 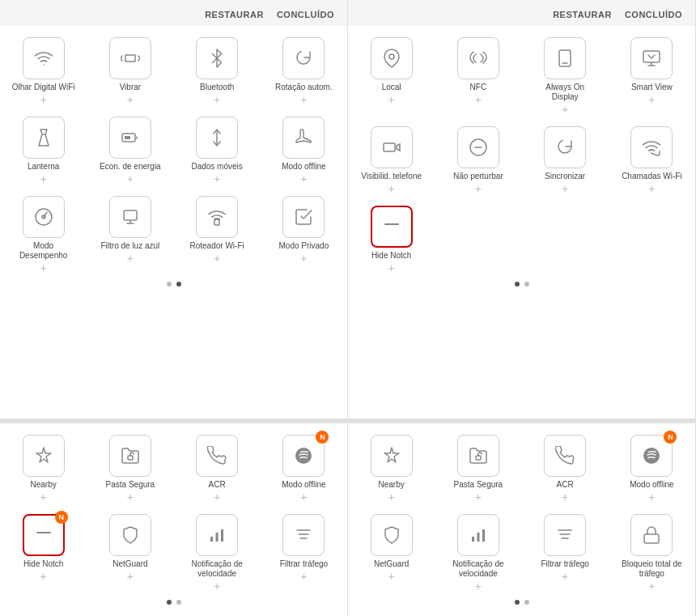 What do you see at coordinates (651, 535) in the screenshot?
I see `lock-icon-box` at bounding box center [651, 535].